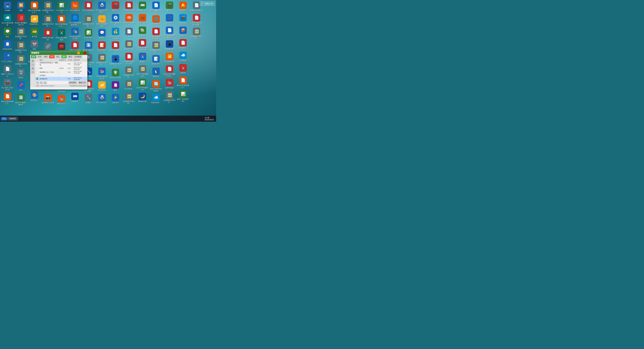  Describe the element at coordinates (34, 46) in the screenshot. I see `desktop-icon-ci-20: 🐭 烦鼠` at that location.